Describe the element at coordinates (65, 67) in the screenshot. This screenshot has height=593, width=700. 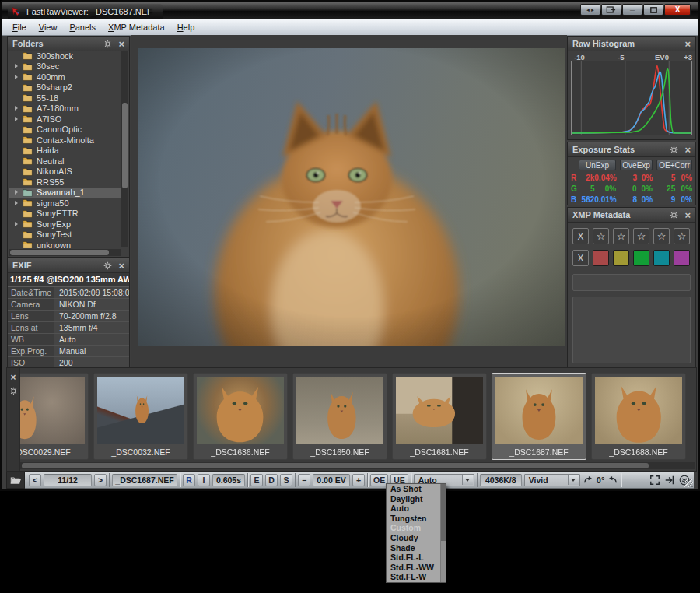
I see `folder-tree-item: 30sec` at that location.